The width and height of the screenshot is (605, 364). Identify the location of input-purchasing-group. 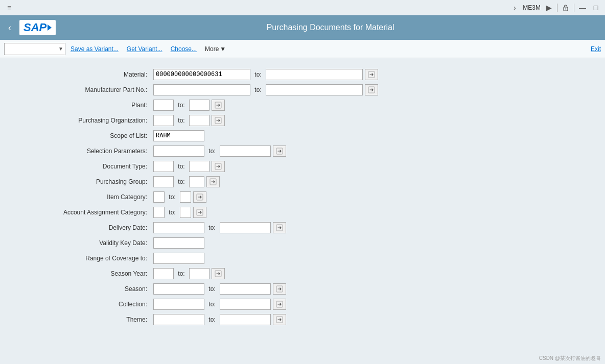
(164, 182).